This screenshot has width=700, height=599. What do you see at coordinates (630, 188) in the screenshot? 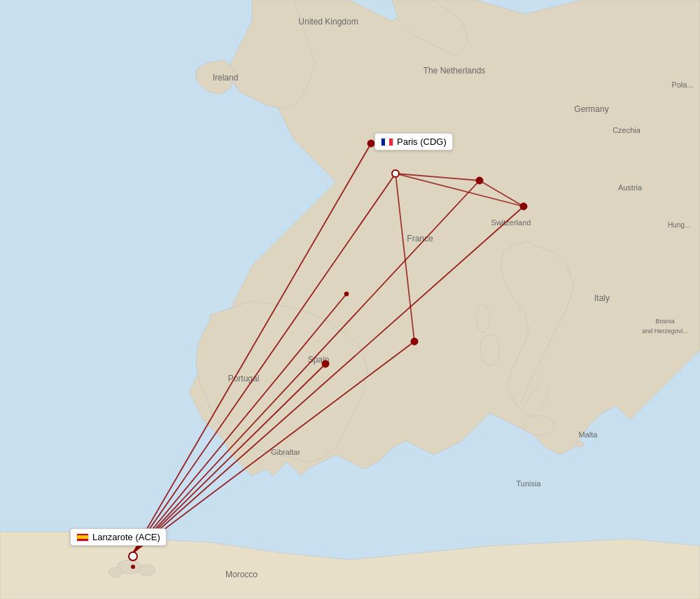
I see `label-austria: Austria` at bounding box center [630, 188].